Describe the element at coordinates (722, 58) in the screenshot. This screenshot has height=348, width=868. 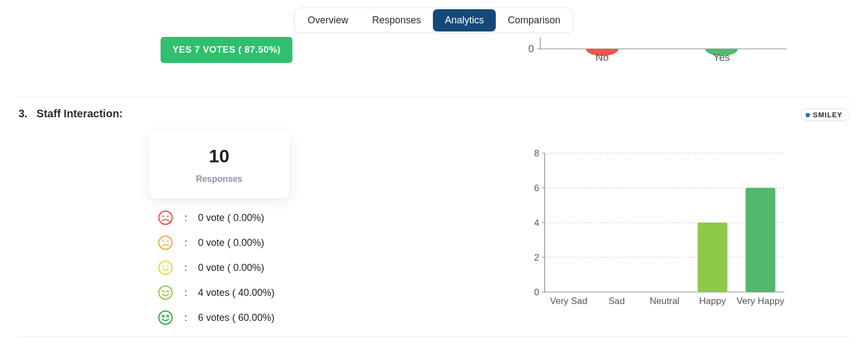
I see `svg-text: Yes` at that location.